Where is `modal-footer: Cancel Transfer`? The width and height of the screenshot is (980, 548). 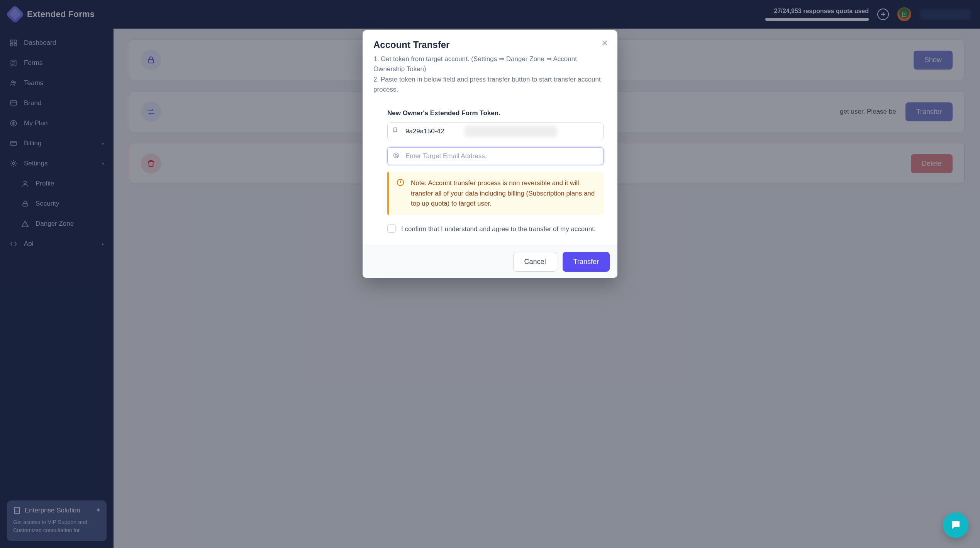 modal-footer: Cancel Transfer is located at coordinates (490, 262).